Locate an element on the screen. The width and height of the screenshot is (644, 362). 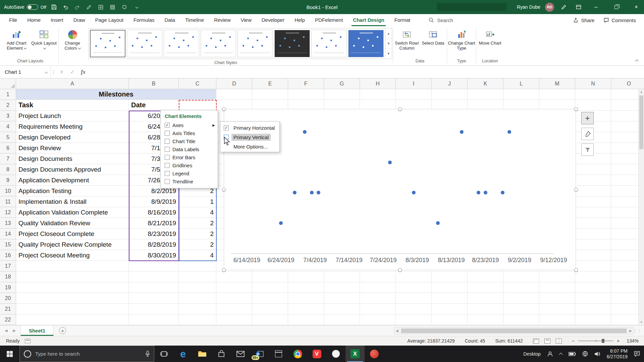
taskbar-excel-icon: X is located at coordinates (355, 354).